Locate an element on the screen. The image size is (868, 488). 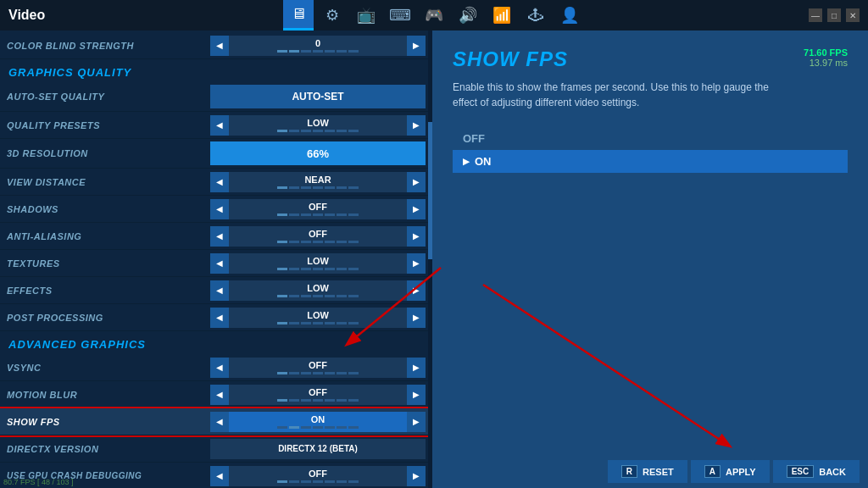
maximize-button: □ is located at coordinates (834, 15).